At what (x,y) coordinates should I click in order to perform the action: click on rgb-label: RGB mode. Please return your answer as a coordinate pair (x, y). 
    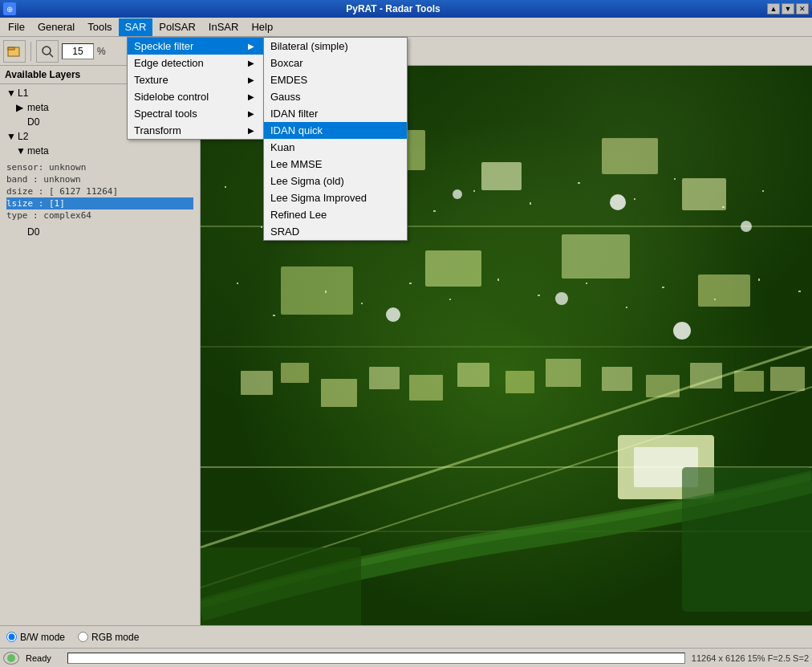
    Looking at the image, I should click on (116, 637).